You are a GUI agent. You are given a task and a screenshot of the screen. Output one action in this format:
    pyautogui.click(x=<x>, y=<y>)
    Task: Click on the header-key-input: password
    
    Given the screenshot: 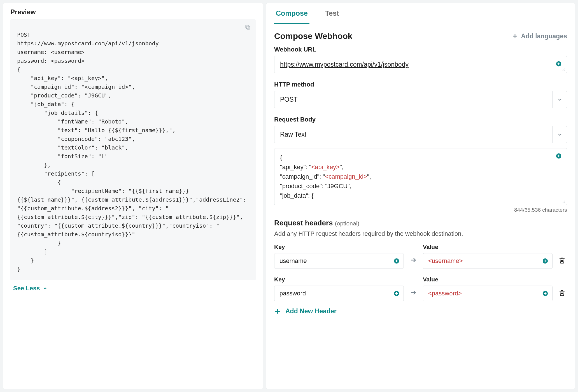 What is the action you would take?
    pyautogui.click(x=339, y=293)
    